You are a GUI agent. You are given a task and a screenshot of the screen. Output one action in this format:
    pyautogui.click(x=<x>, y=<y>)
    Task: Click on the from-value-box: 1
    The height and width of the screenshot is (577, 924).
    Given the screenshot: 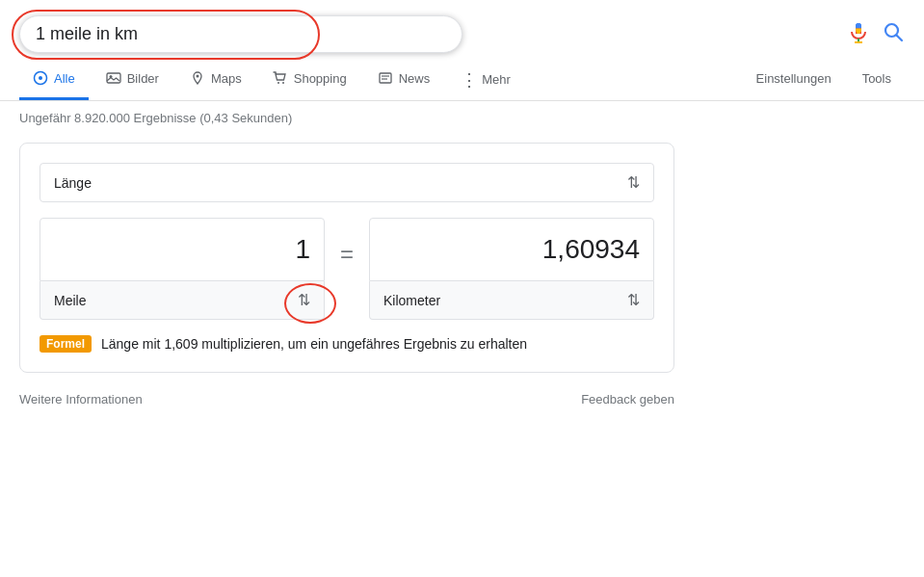 What is the action you would take?
    pyautogui.click(x=182, y=249)
    